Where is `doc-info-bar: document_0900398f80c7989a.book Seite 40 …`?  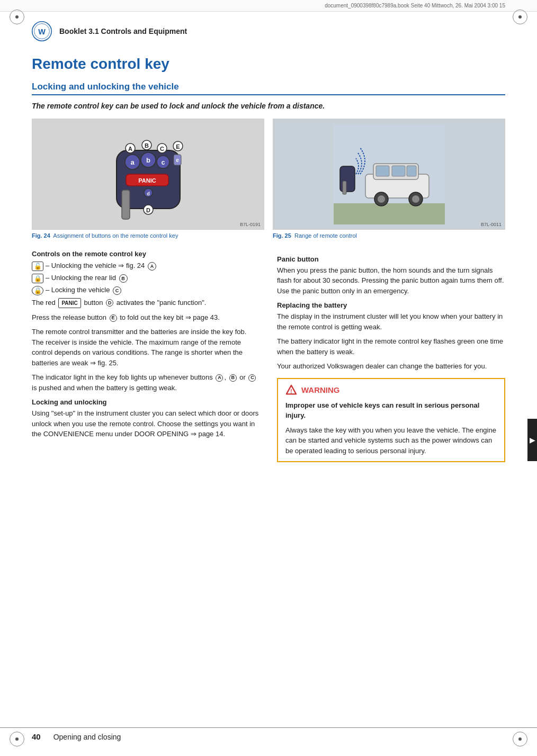
doc-info-bar: document_0900398f80c7989a.book Seite 40 … is located at coordinates (268, 6).